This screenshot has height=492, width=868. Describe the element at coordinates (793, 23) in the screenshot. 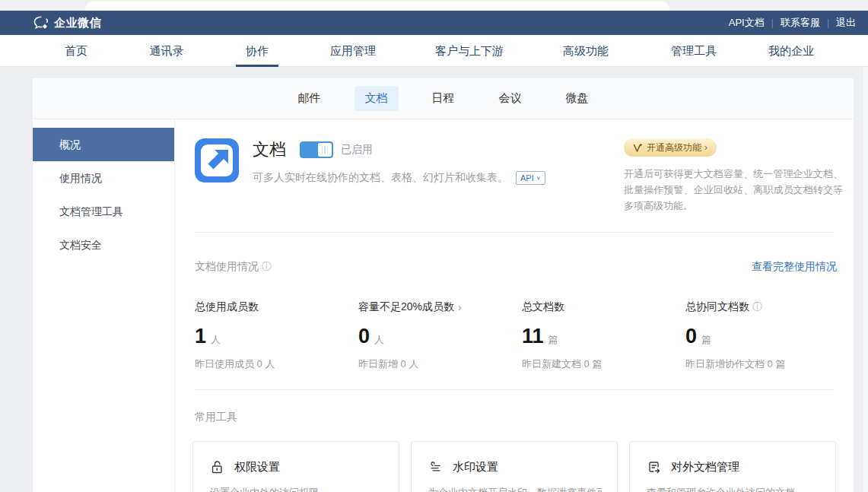

I see `topbar-links: API文档 | 联系客服 | 退出` at that location.